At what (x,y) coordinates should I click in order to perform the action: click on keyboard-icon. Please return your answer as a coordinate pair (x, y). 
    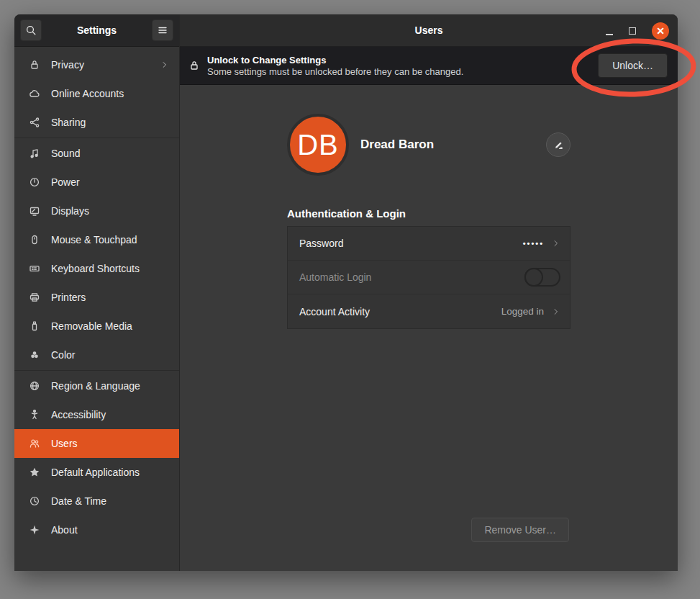
    Looking at the image, I should click on (35, 269).